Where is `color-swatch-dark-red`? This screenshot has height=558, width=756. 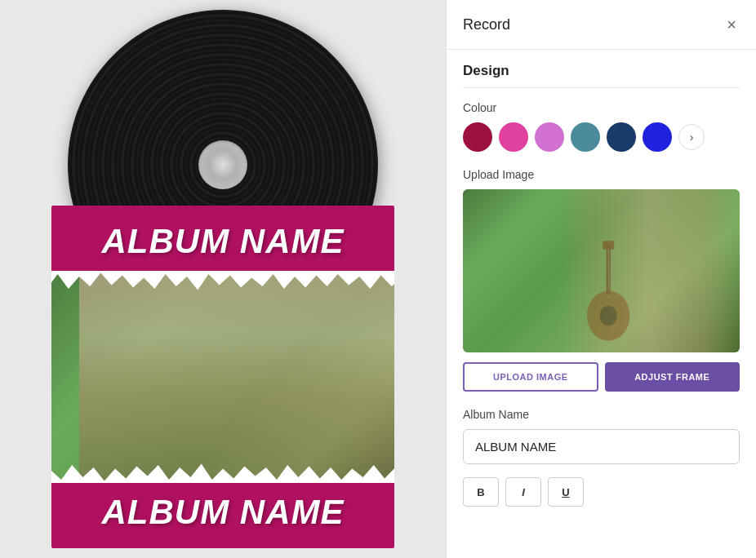
color-swatch-dark-red is located at coordinates (478, 137).